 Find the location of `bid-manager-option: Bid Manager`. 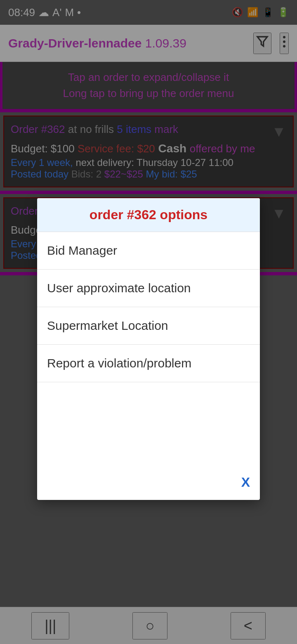

bid-manager-option: Bid Manager is located at coordinates (148, 251).